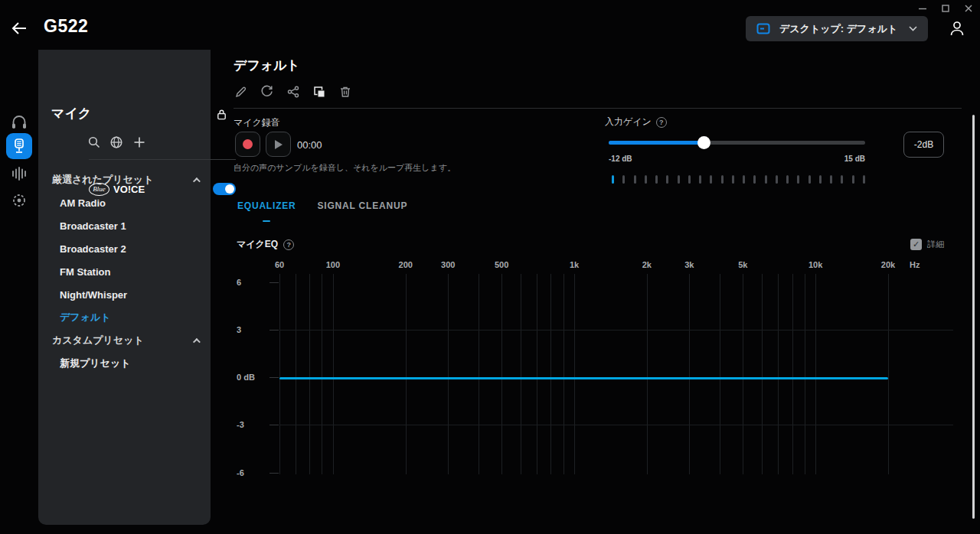 The height and width of the screenshot is (534, 980). What do you see at coordinates (71, 113) in the screenshot?
I see `sidebar-title: マイク` at bounding box center [71, 113].